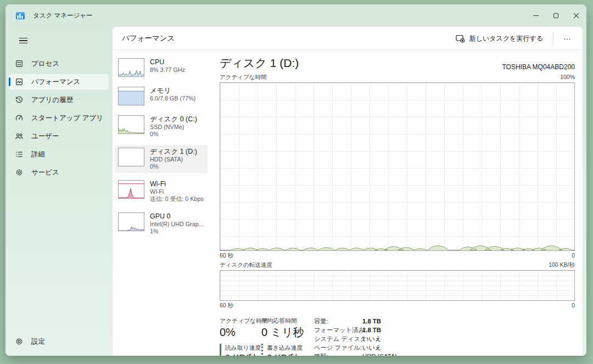 The height and width of the screenshot is (364, 593). What do you see at coordinates (67, 119) in the screenshot?
I see `sidebar-item-label: スタートアップ アプリ` at bounding box center [67, 119].